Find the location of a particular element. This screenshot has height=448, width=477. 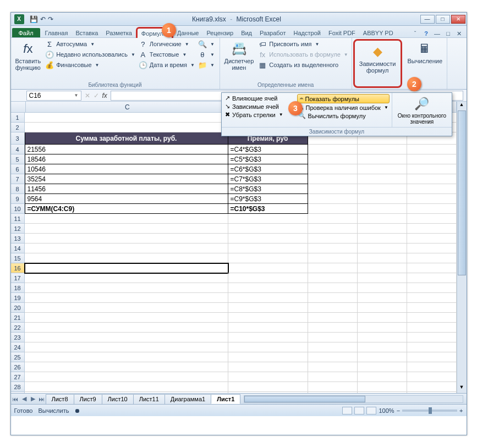

cell: 9564 is located at coordinates (127, 199).